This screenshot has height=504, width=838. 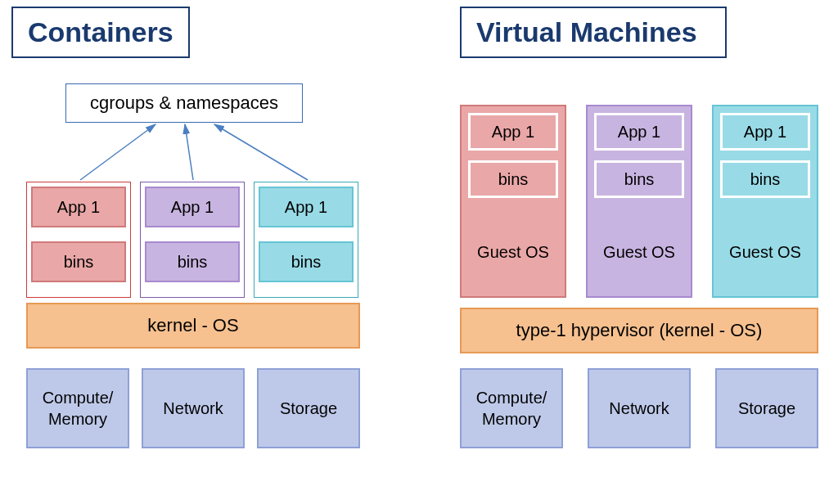 I want to click on hardware-row-left: Compute/ Memory Network Storage, so click(x=193, y=408).